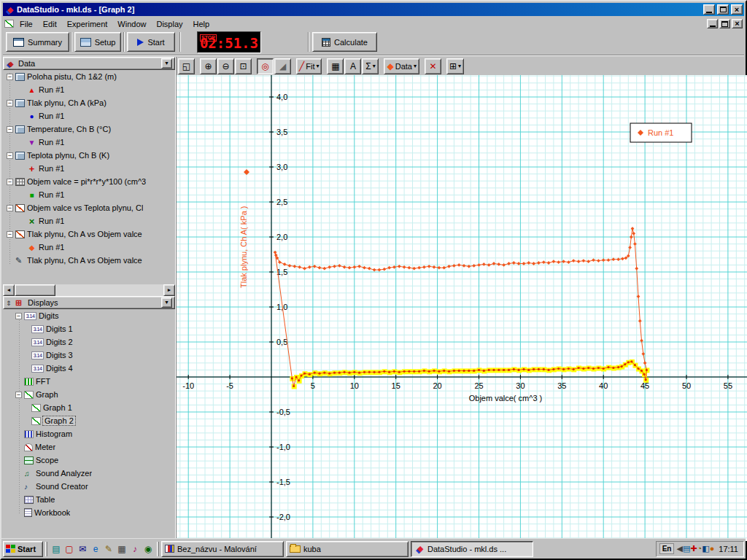  I want to click on minimize-button, so click(709, 9).